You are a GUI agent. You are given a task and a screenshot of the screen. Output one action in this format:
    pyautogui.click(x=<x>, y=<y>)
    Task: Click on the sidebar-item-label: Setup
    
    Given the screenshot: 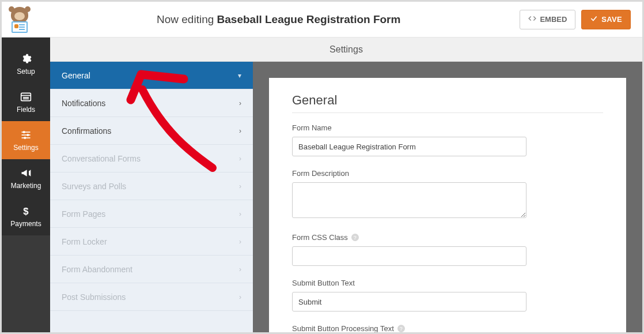 What is the action you would take?
    pyautogui.click(x=25, y=72)
    